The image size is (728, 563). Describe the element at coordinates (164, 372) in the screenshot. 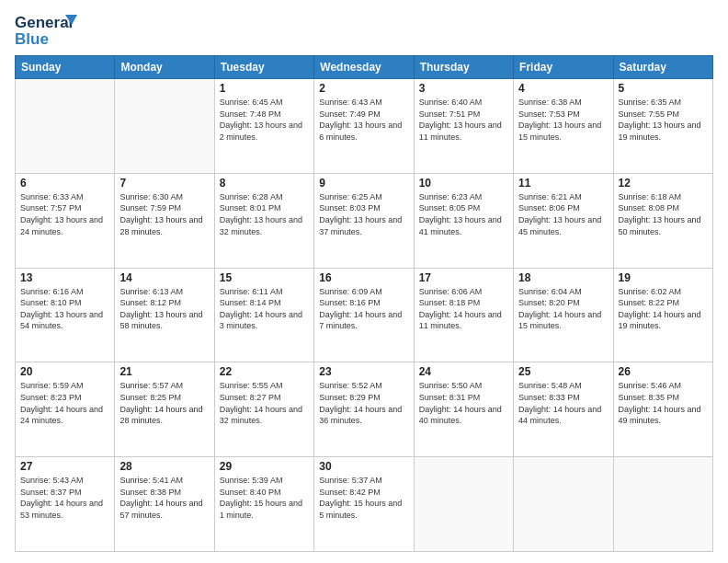

I see `day-number: 21` at that location.